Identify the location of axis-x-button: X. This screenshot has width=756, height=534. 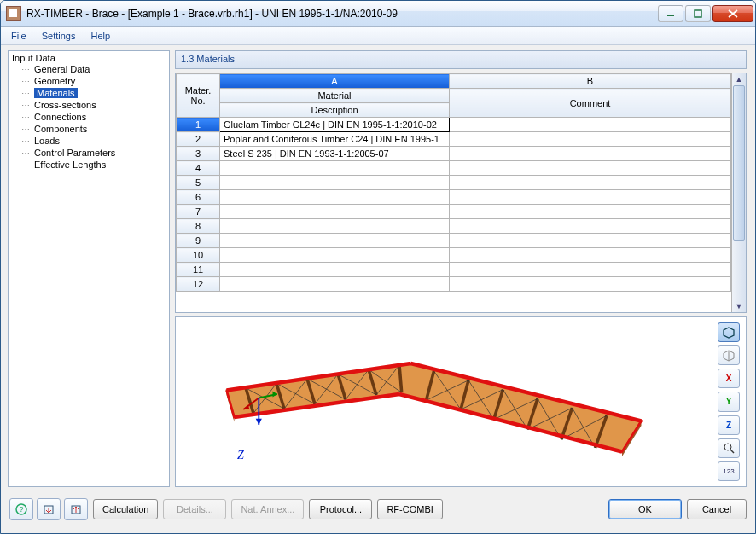
(729, 379).